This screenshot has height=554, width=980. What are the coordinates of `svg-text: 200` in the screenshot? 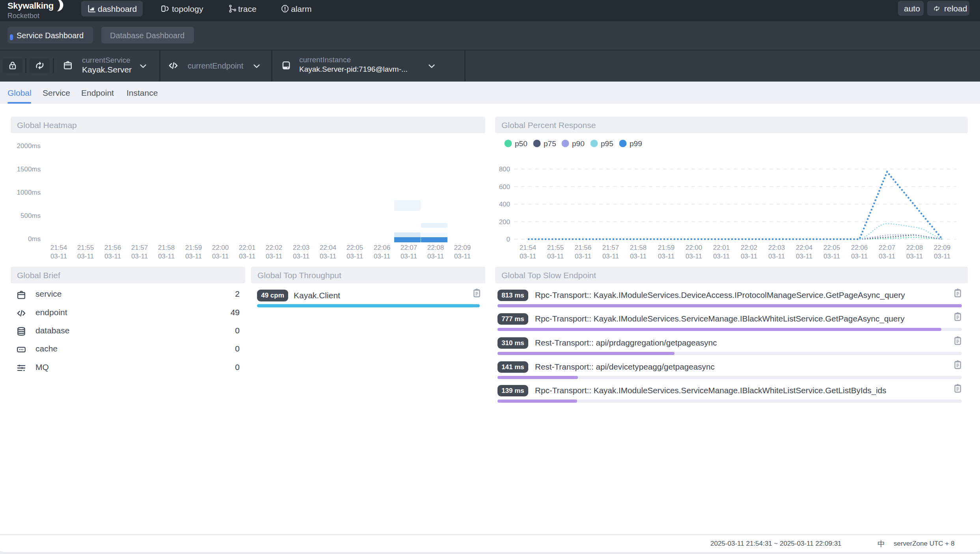 It's located at (505, 222).